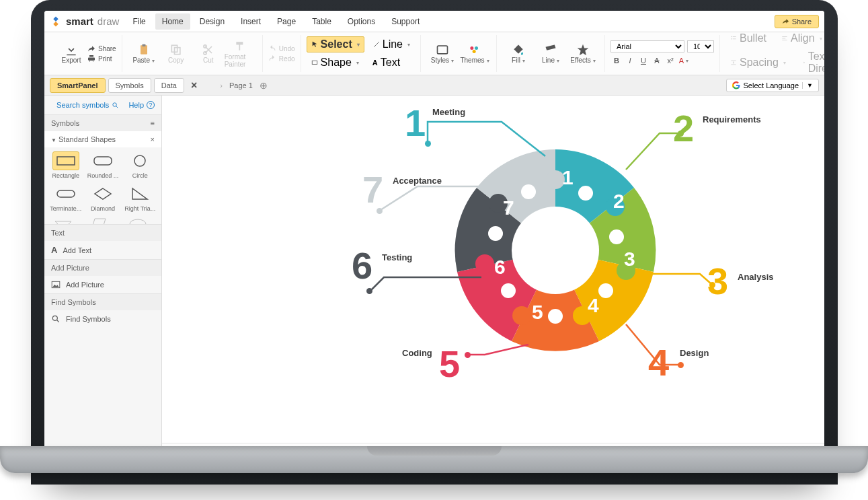 This screenshot has height=500, width=868. Describe the element at coordinates (141, 105) in the screenshot. I see `help-link: Help ?` at that location.